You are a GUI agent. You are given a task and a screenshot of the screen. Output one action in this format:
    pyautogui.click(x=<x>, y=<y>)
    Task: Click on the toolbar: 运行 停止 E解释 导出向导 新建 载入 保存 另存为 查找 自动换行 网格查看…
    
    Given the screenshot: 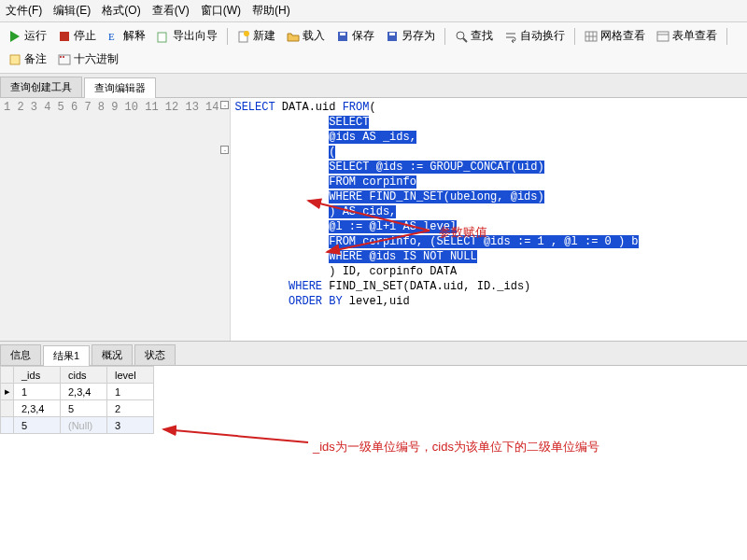 What is the action you would take?
    pyautogui.click(x=374, y=49)
    